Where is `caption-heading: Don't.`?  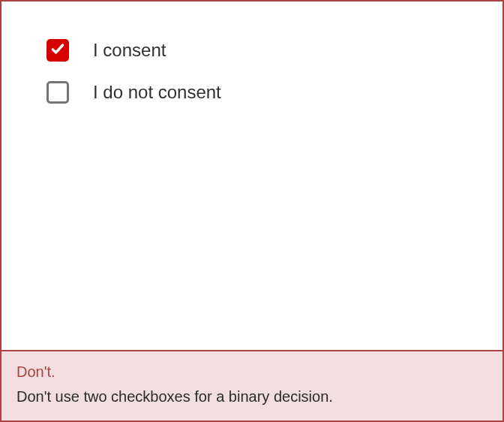
caption-heading: Don't. is located at coordinates (252, 372).